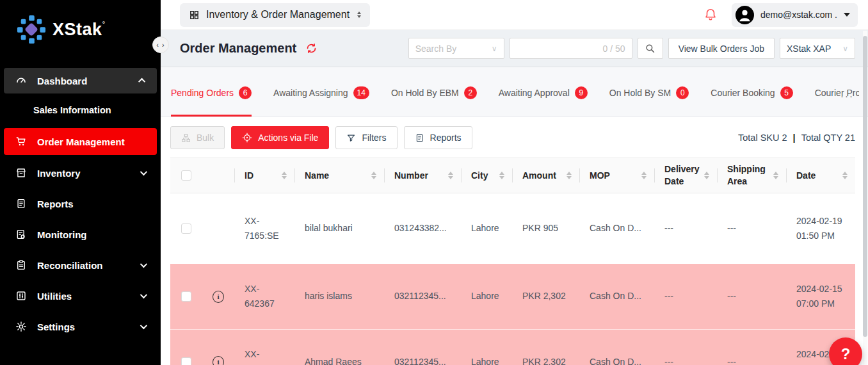 The height and width of the screenshot is (365, 868). Describe the element at coordinates (513, 175) in the screenshot. I see `table-header-row: ID Name Number City Amount MOP Delivery …` at that location.